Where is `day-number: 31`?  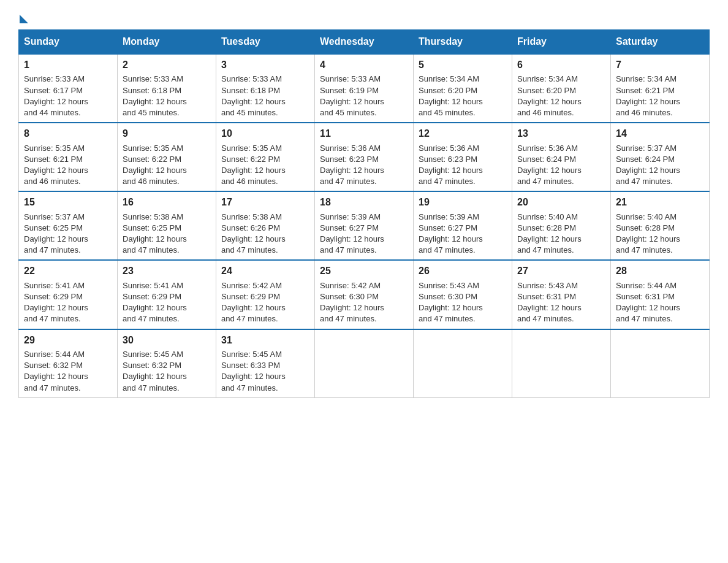 day-number: 31 is located at coordinates (265, 340).